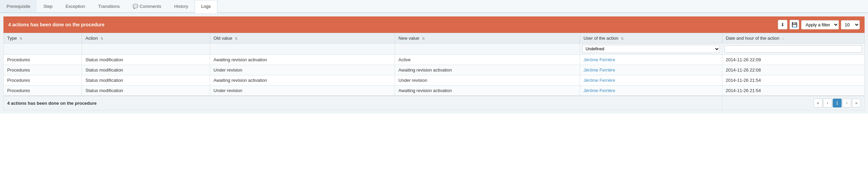  Describe the element at coordinates (434, 25) in the screenshot. I see `log-header-bar: 4 actions has been done on the procedure…` at that location.